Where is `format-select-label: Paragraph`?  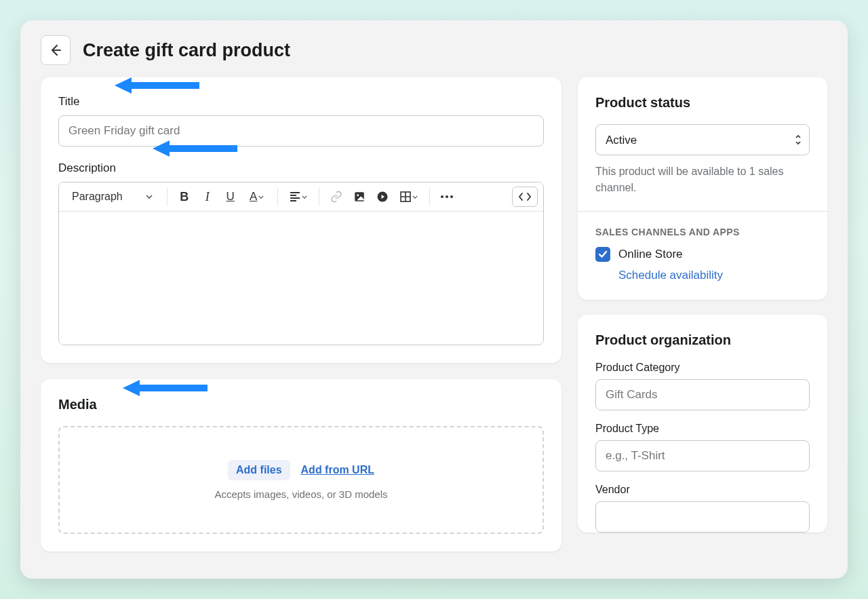 format-select-label: Paragraph is located at coordinates (98, 197).